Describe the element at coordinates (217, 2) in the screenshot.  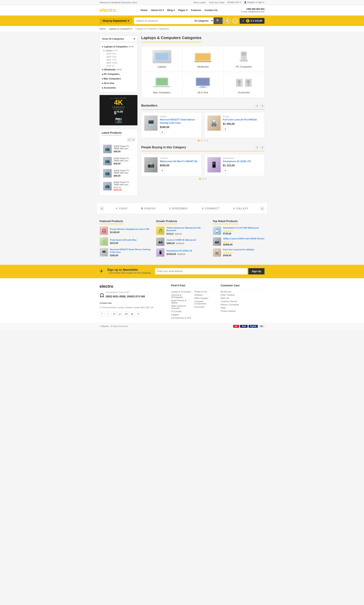
I see `track-order-link: Track Your Order` at that location.